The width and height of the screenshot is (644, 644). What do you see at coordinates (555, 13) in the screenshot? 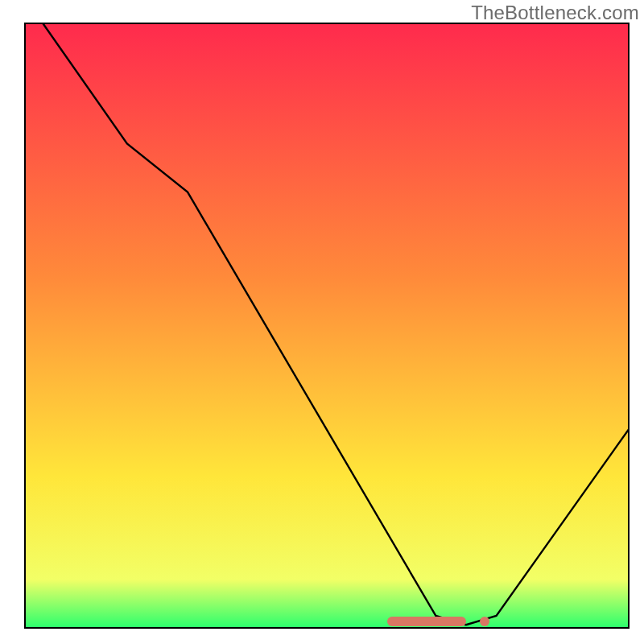
I see `watermark-text: TheBottleneck.com` at bounding box center [555, 13].